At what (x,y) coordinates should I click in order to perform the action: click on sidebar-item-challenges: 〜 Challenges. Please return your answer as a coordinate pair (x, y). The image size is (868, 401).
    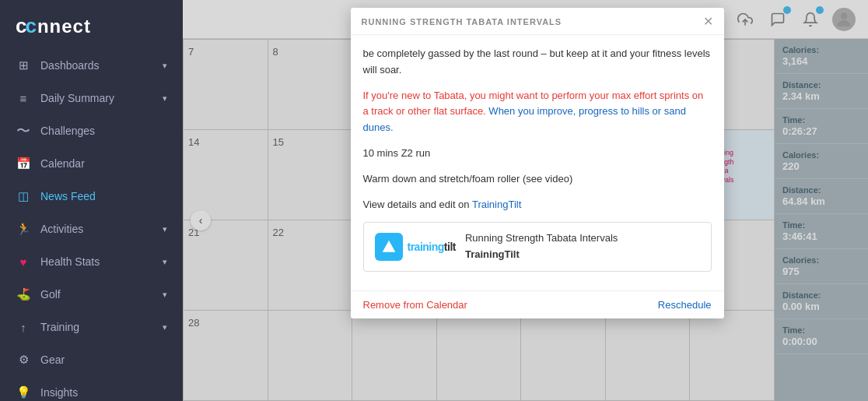
    Looking at the image, I should click on (92, 131).